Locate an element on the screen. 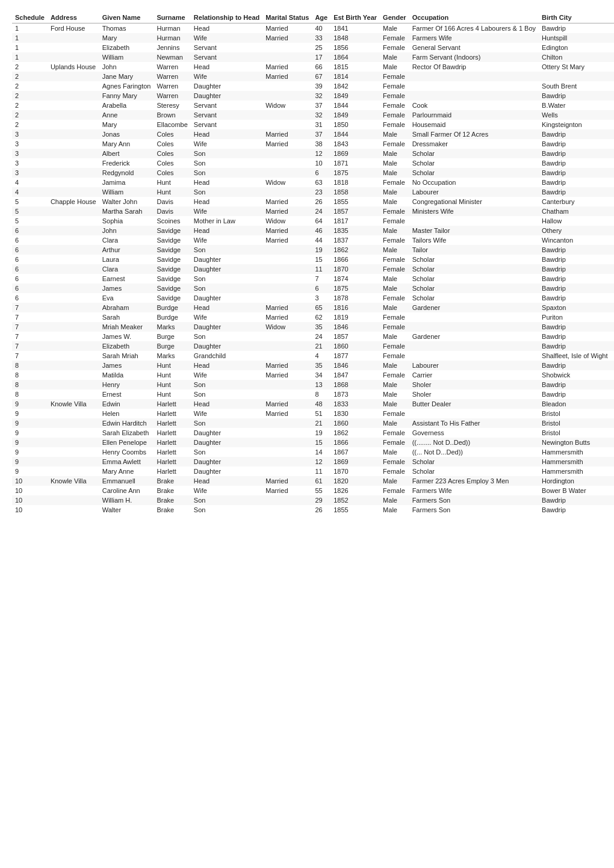 The height and width of the screenshot is (868, 614). table-cell: 1868 is located at coordinates (355, 385).